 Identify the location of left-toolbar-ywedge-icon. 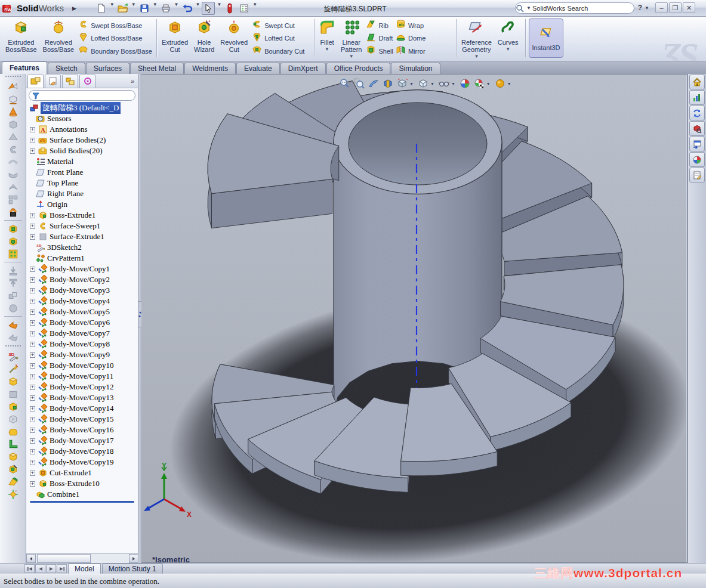
(13, 482).